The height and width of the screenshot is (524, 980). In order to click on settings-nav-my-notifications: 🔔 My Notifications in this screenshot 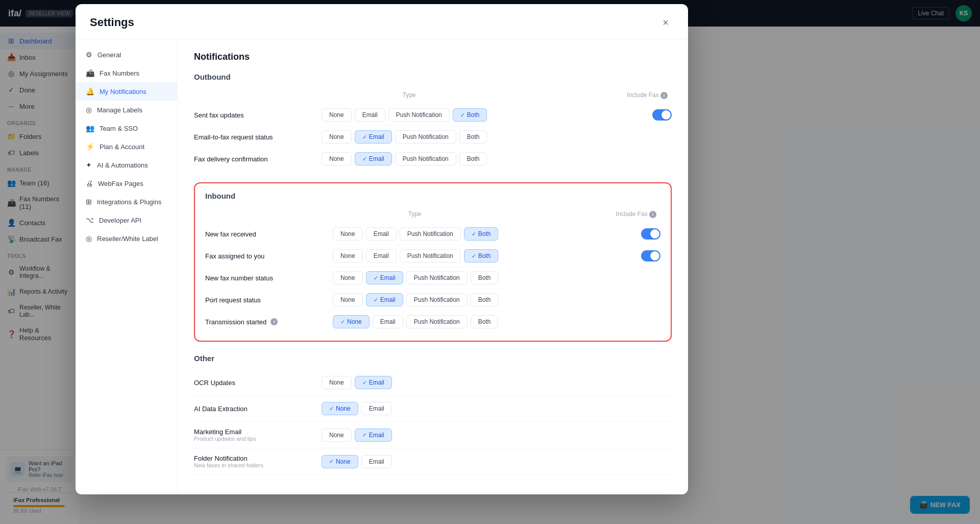, I will do `click(127, 91)`.